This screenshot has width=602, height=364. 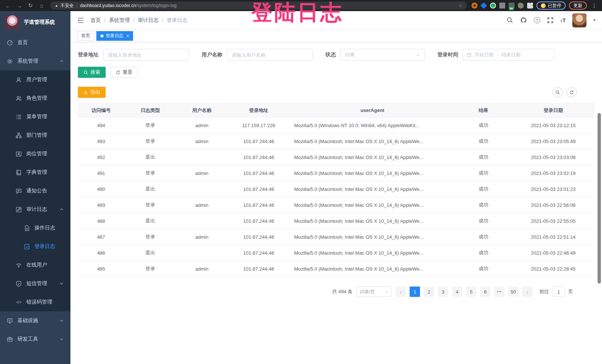 I want to click on sidebar-item-dev-tools: 研发工具, so click(x=35, y=339).